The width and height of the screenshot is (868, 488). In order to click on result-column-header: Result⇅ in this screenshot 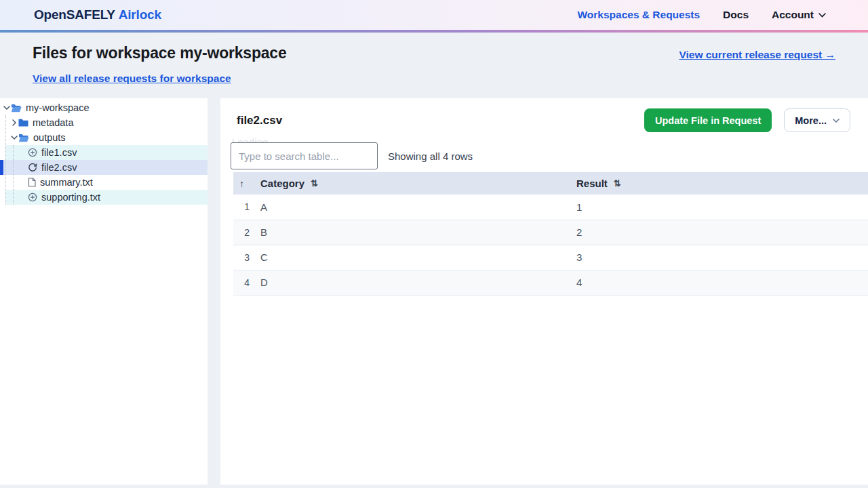, I will do `click(721, 183)`.